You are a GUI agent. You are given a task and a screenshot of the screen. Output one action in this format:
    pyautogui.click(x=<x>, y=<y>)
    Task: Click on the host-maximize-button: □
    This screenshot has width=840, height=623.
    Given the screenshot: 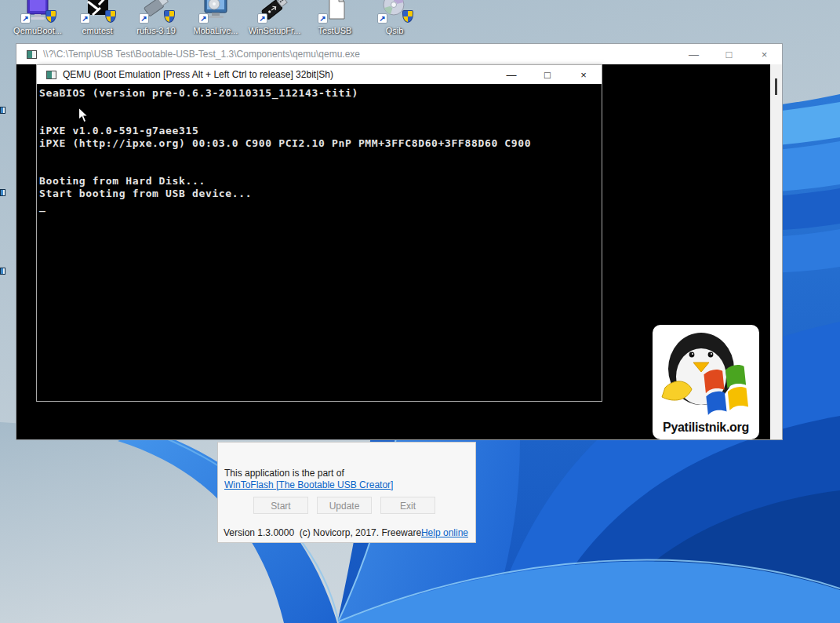 What is the action you would take?
    pyautogui.click(x=729, y=54)
    